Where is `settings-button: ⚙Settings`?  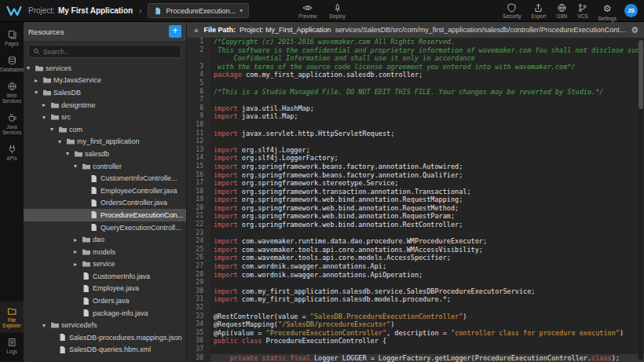 settings-button: ⚙Settings is located at coordinates (608, 11).